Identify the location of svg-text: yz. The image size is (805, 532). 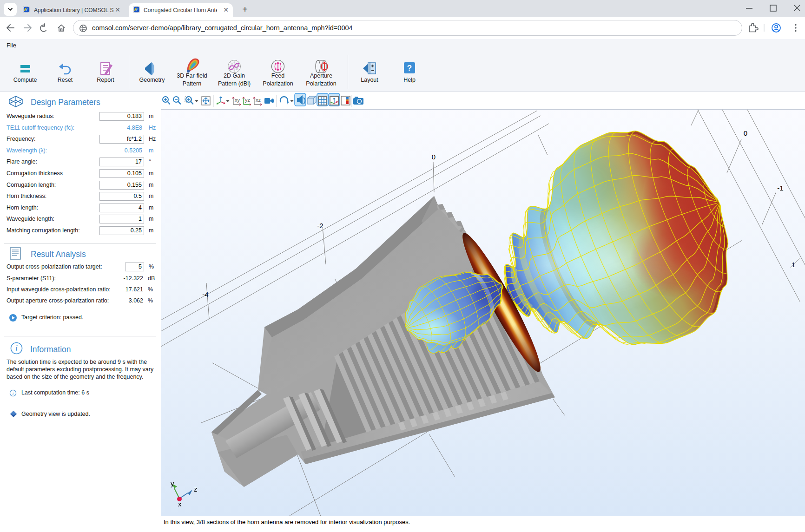
(247, 100).